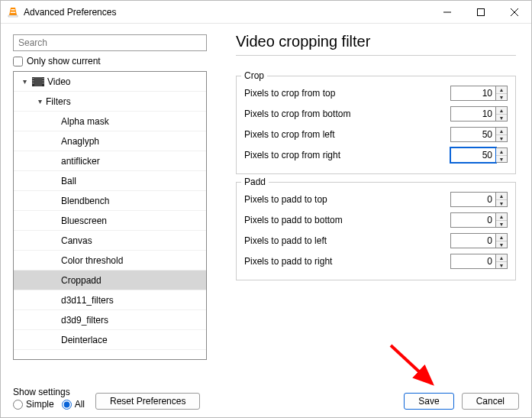 Image resolution: width=532 pixels, height=418 pixels. What do you see at coordinates (110, 181) in the screenshot?
I see `tree-item-filter: Ball` at bounding box center [110, 181].